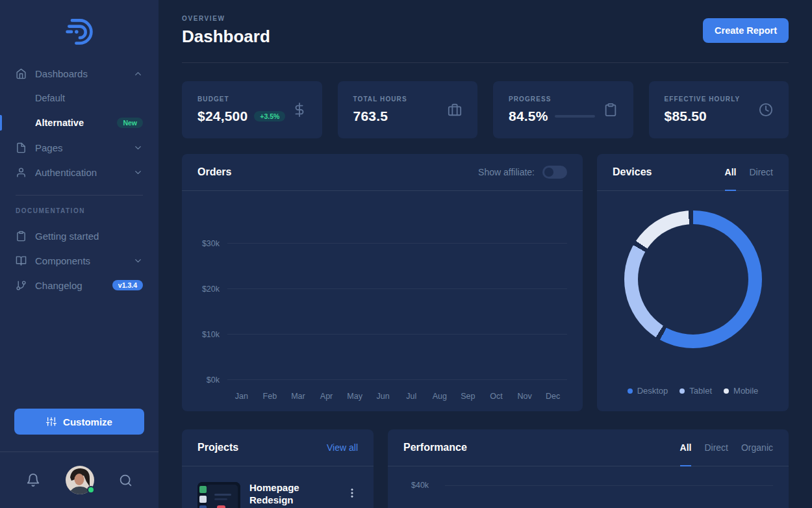 This screenshot has width=812, height=508. I want to click on project-thumbnail, so click(219, 495).